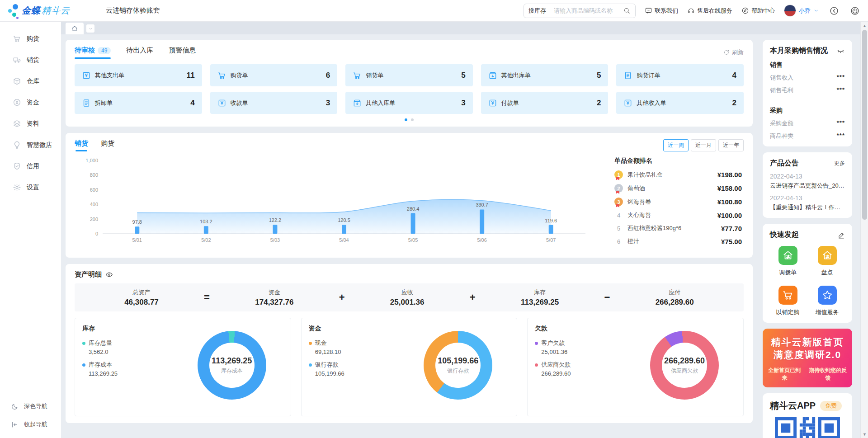  Describe the element at coordinates (90, 28) in the screenshot. I see `tabs-dropdown-button` at that location.